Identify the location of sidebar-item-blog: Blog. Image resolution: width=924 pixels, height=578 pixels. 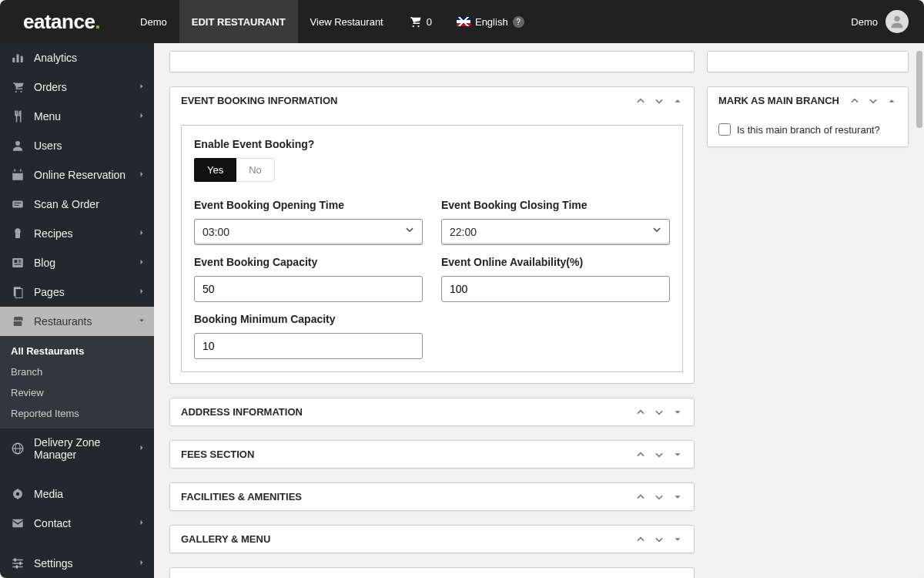
(77, 263).